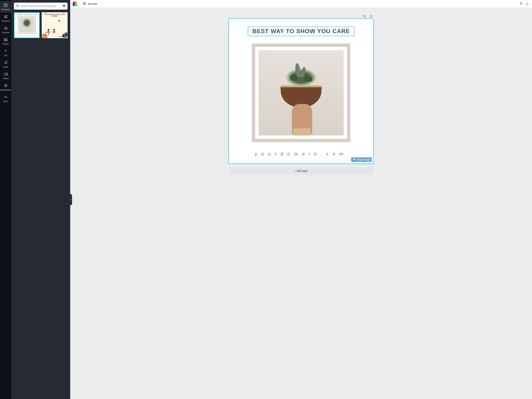 This screenshot has height=399, width=532. What do you see at coordinates (41, 200) in the screenshot?
I see `templates-panel: BEST WAY TO SHOW YOU CARE yourdomain.com…` at bounding box center [41, 200].